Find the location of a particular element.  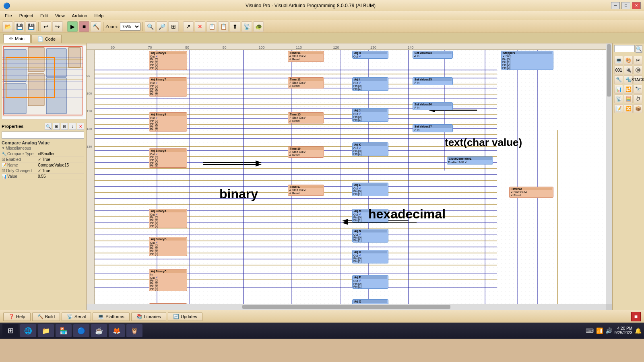

status-error-btn: ■ is located at coordinates (636, 317).